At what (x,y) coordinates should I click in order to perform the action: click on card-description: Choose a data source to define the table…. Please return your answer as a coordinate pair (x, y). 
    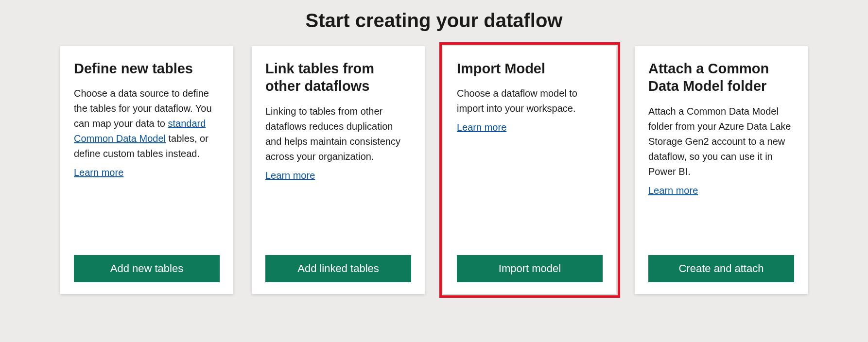
    Looking at the image, I should click on (147, 123).